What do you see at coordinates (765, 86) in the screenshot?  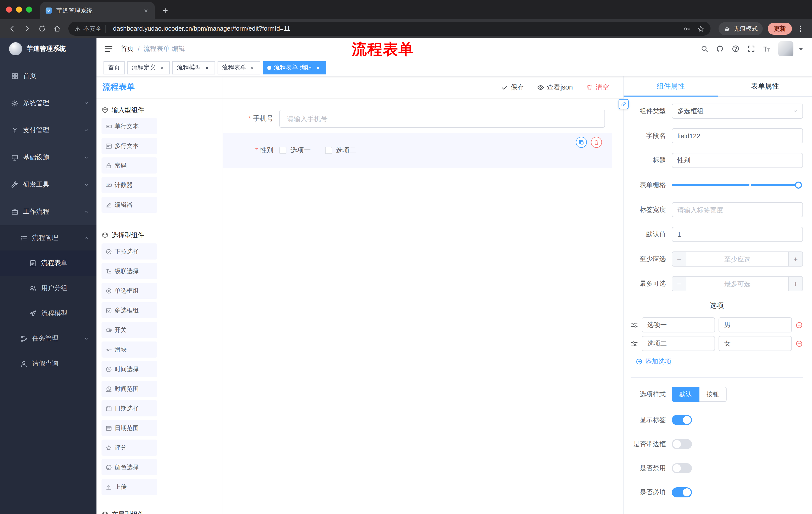 I see `tab-form-props: 表单属性` at bounding box center [765, 86].